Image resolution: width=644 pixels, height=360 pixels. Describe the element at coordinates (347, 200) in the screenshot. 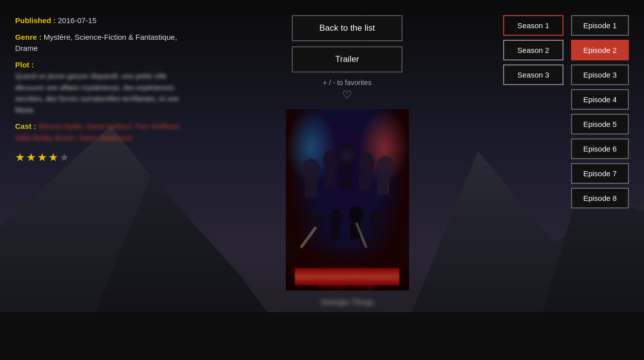

I see `poster-container: Stranger Things` at that location.